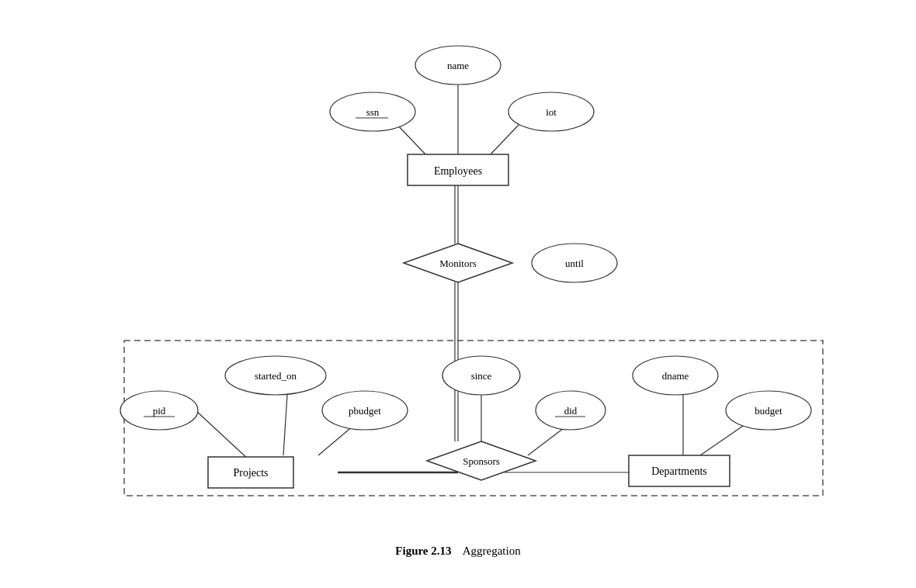 This screenshot has width=916, height=588. I want to click on figure-caption: Figure 2.13 Aggregation, so click(458, 551).